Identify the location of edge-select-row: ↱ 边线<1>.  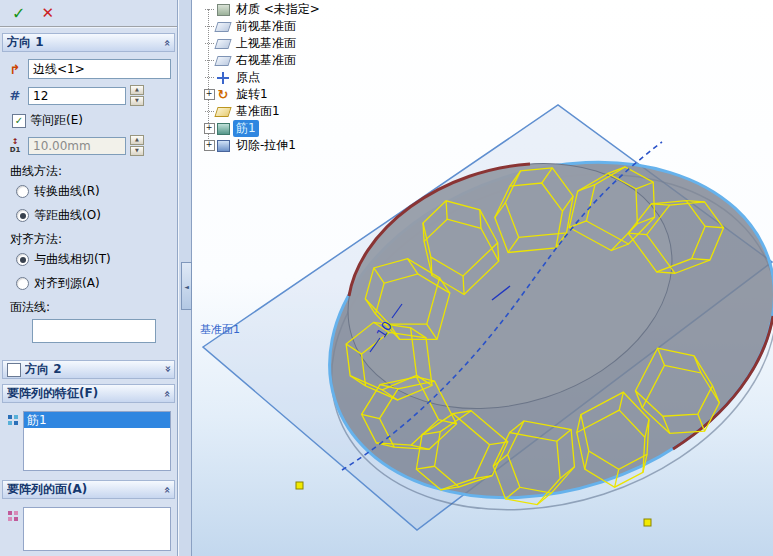
(88, 69).